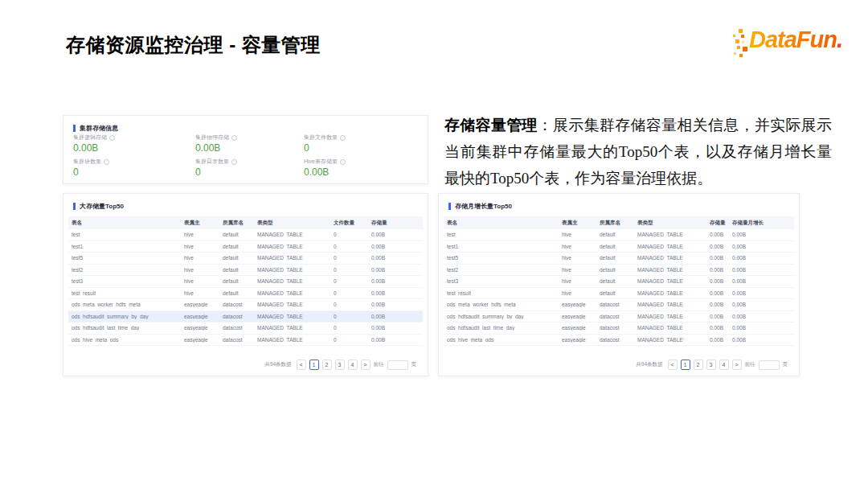 Image resolution: width=868 pixels, height=489 pixels. I want to click on metrics-grid: 集群逻辑存储 0.00B 集群物理存储 0.00B 集群文件数量 0 集群块数量…, so click(248, 158).